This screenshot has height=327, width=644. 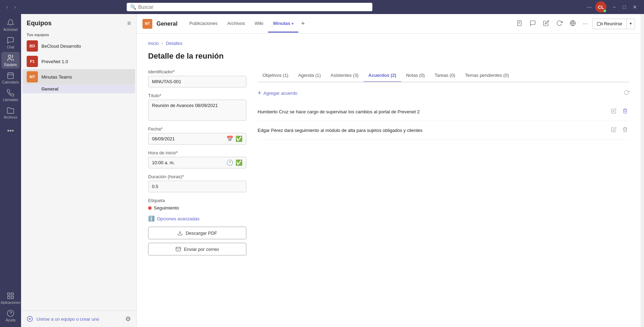 What do you see at coordinates (79, 34) in the screenshot?
I see `teams-section-label: Tus equipos` at bounding box center [79, 34].